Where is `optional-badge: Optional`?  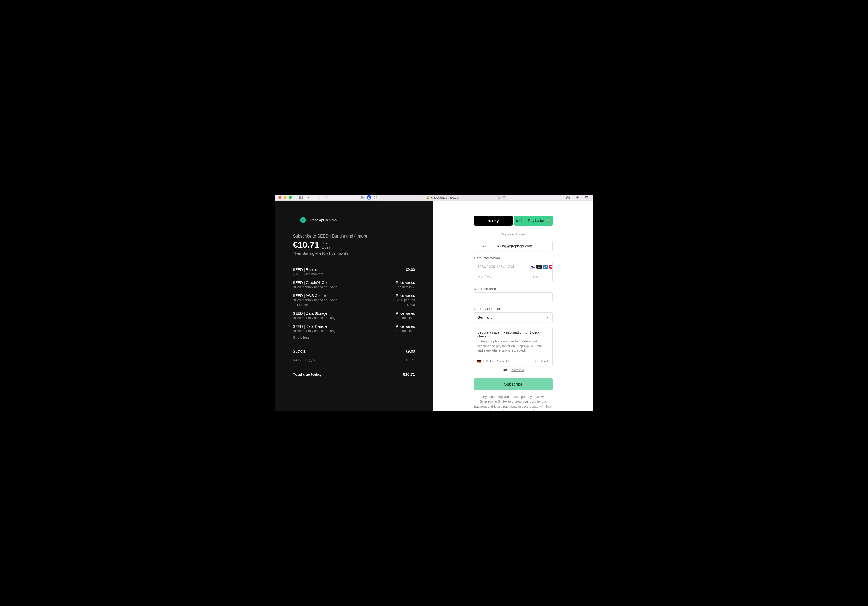 optional-badge: Optional is located at coordinates (542, 361).